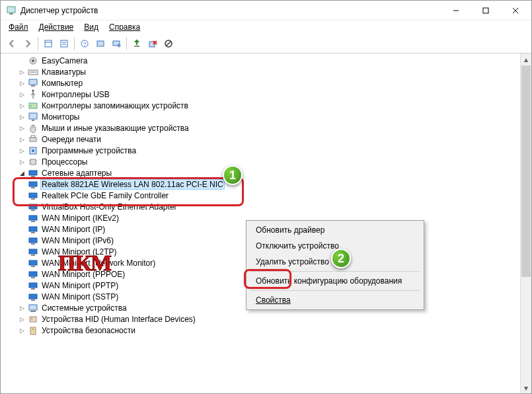 The height and width of the screenshot is (394, 532). Describe the element at coordinates (12, 44) in the screenshot. I see `back-button` at that location.